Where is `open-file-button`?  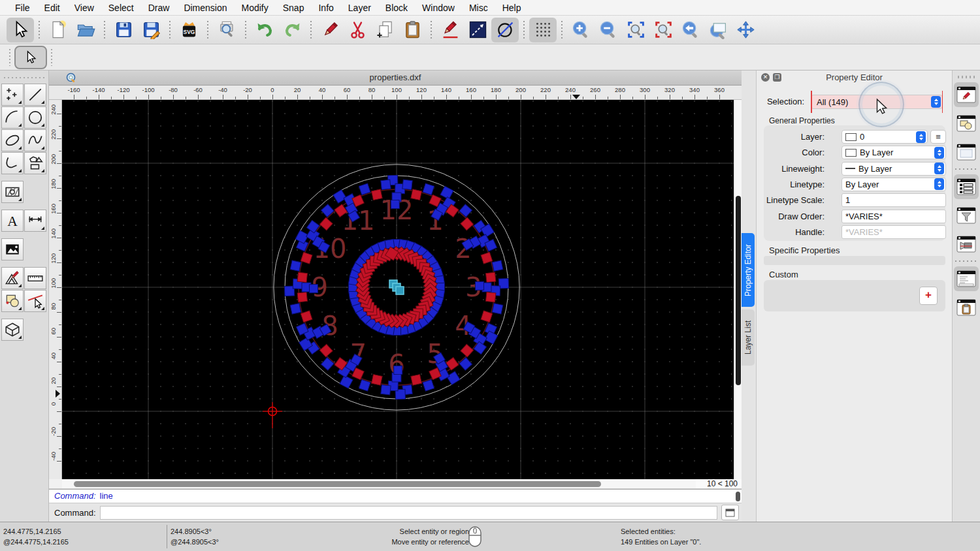 open-file-button is located at coordinates (86, 30).